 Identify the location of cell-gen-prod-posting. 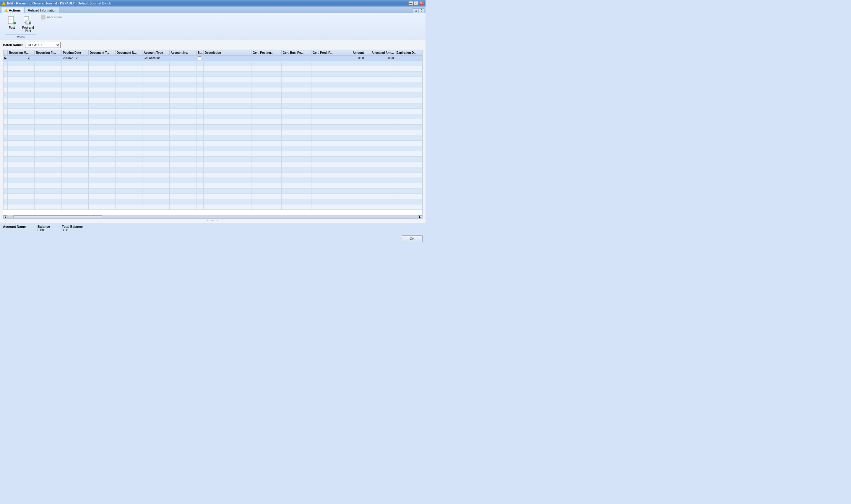
(326, 58).